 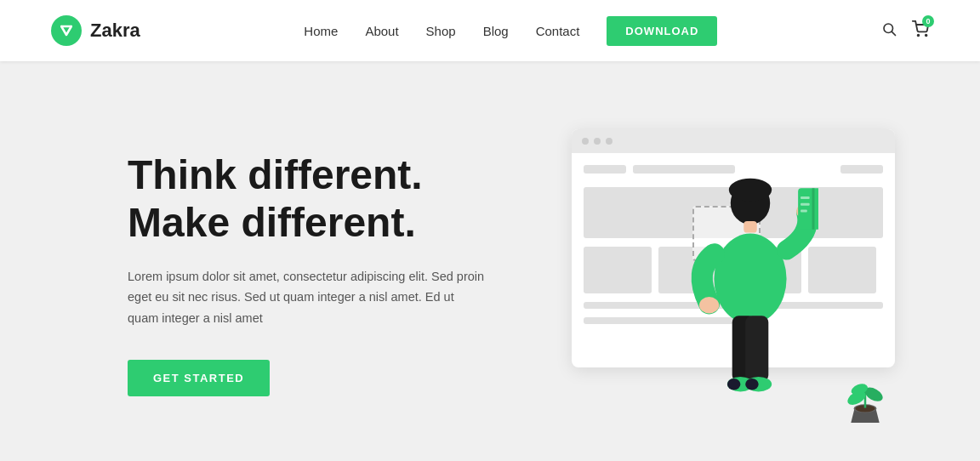 I want to click on nav-link-about: About, so click(x=381, y=31).